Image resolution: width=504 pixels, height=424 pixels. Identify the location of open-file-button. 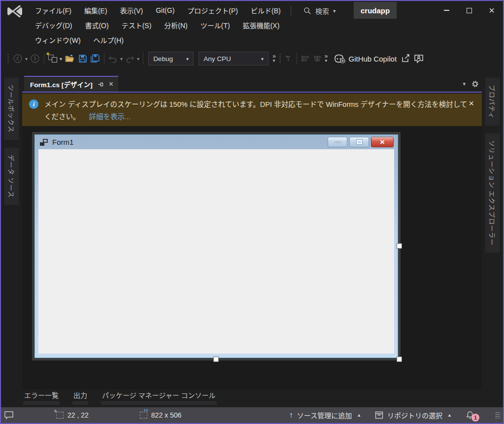
(70, 59).